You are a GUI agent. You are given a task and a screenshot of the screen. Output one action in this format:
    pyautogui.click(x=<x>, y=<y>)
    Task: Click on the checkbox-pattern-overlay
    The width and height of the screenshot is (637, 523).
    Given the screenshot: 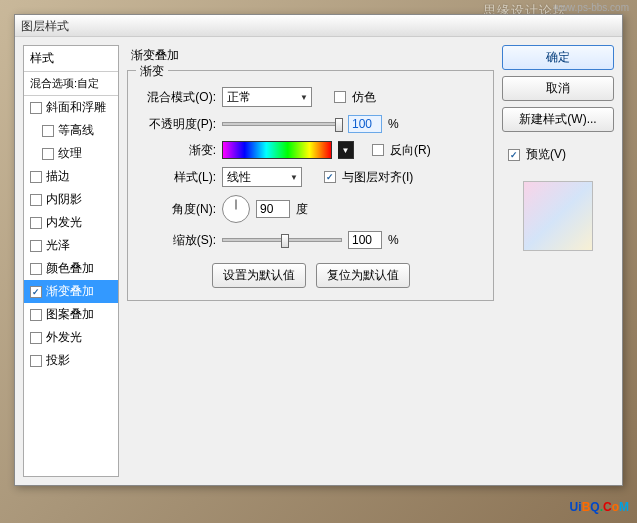 What is the action you would take?
    pyautogui.click(x=36, y=315)
    